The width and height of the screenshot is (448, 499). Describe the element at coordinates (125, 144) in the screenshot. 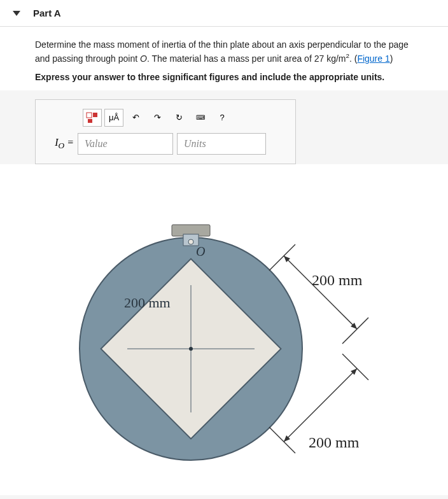

I see `value-input: Value` at that location.